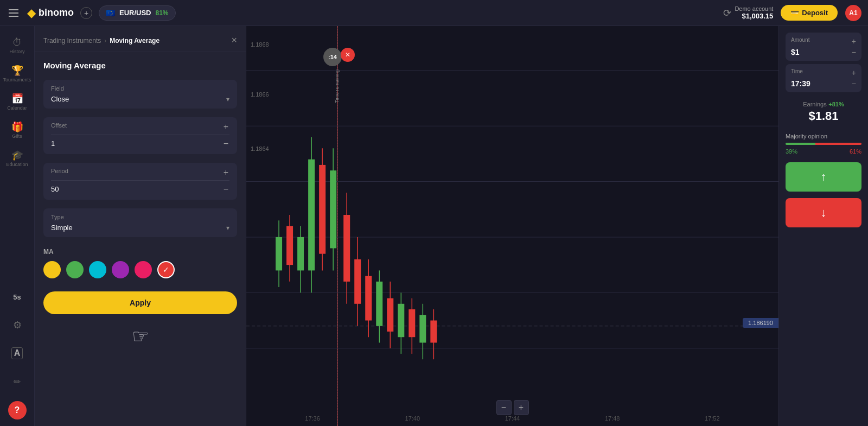  I want to click on deposit-button: 💳 Deposit, so click(809, 13).